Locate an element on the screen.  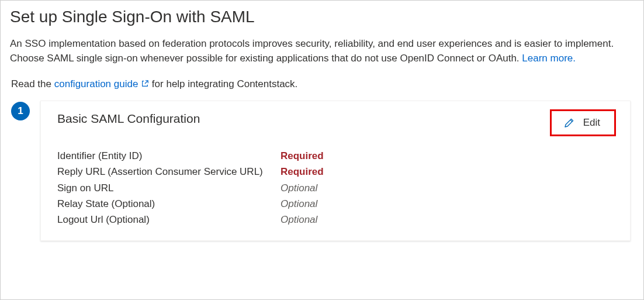
page-title: Set up Single Sign-On with SAML is located at coordinates (322, 17).